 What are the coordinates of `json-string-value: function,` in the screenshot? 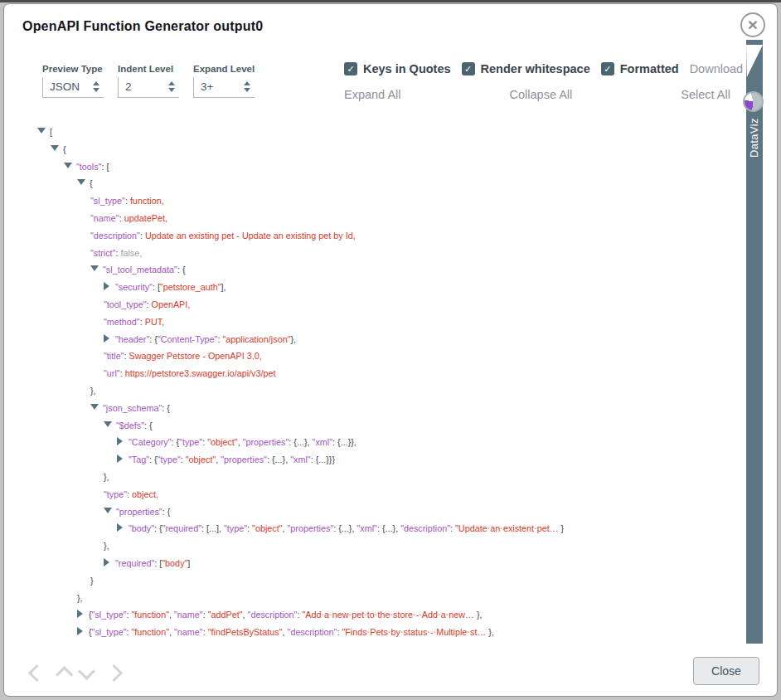 It's located at (148, 201).